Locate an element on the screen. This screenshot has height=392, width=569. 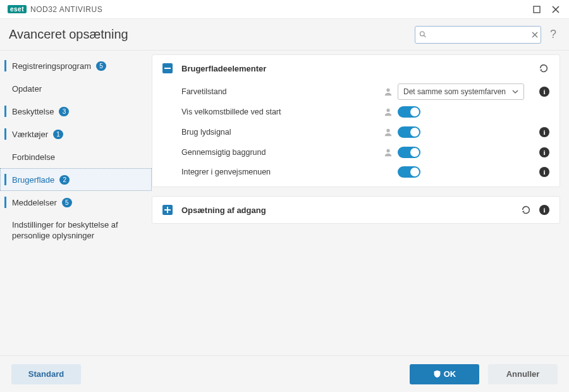
contextmenu-toggle is located at coordinates (409, 172).